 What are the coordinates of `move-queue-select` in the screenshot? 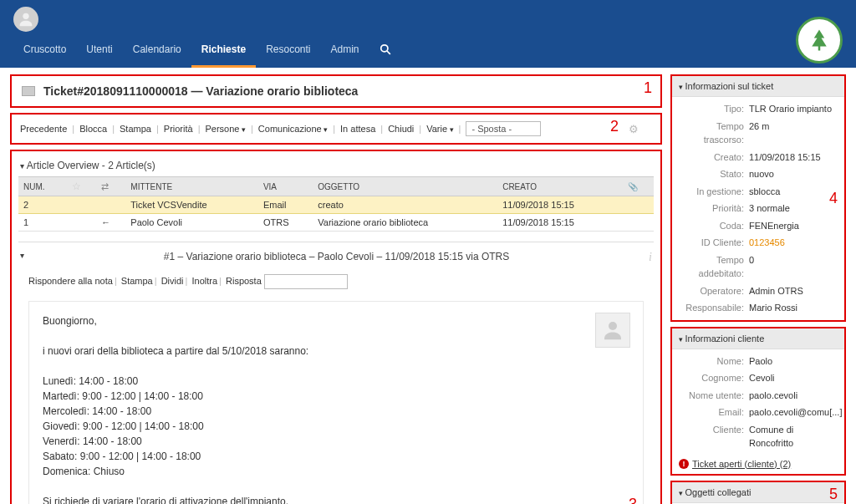 It's located at (503, 129).